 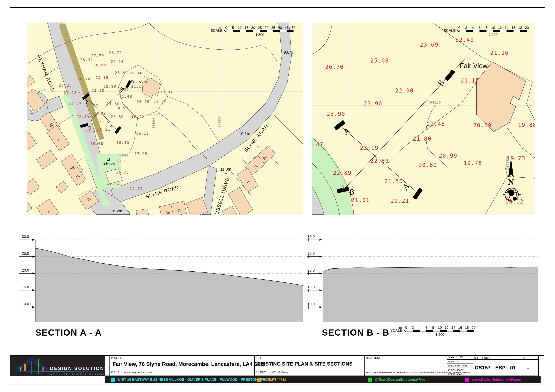 What do you see at coordinates (108, 159) in the screenshot?
I see `place-name: El` at bounding box center [108, 159].